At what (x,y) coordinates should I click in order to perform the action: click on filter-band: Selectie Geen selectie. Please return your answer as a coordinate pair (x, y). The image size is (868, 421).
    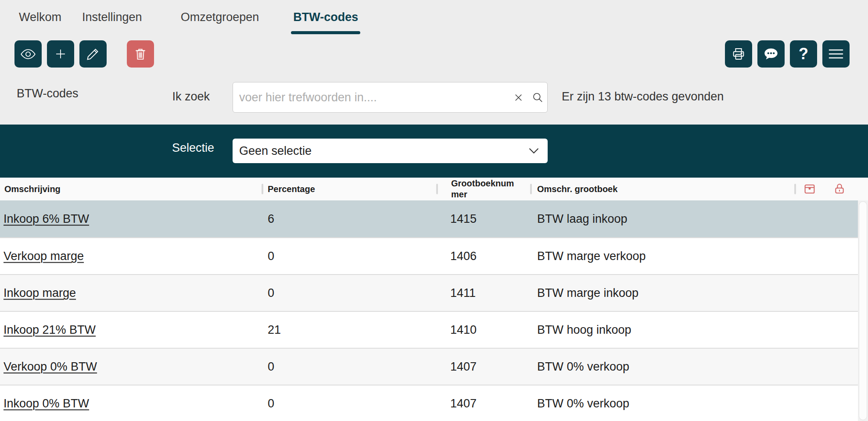
    Looking at the image, I should click on (434, 151).